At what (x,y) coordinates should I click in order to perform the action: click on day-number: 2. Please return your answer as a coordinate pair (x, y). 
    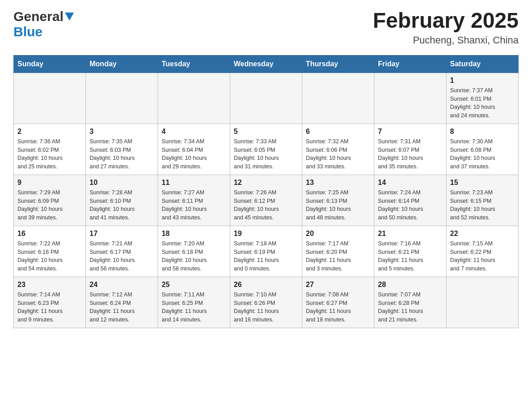
    Looking at the image, I should click on (50, 132).